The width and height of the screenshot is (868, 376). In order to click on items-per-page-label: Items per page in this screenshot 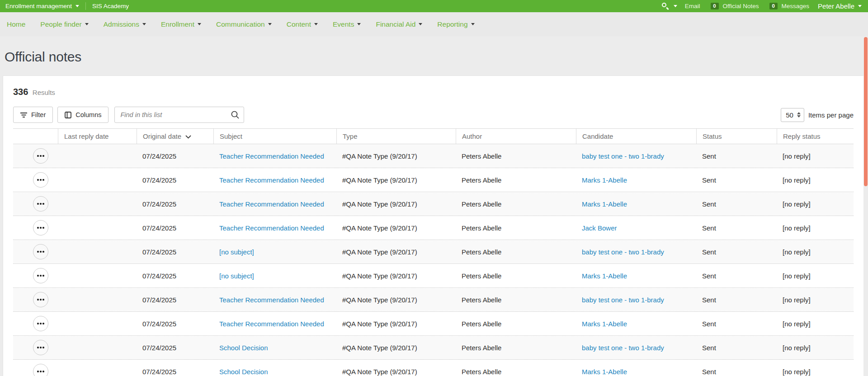, I will do `click(831, 115)`.